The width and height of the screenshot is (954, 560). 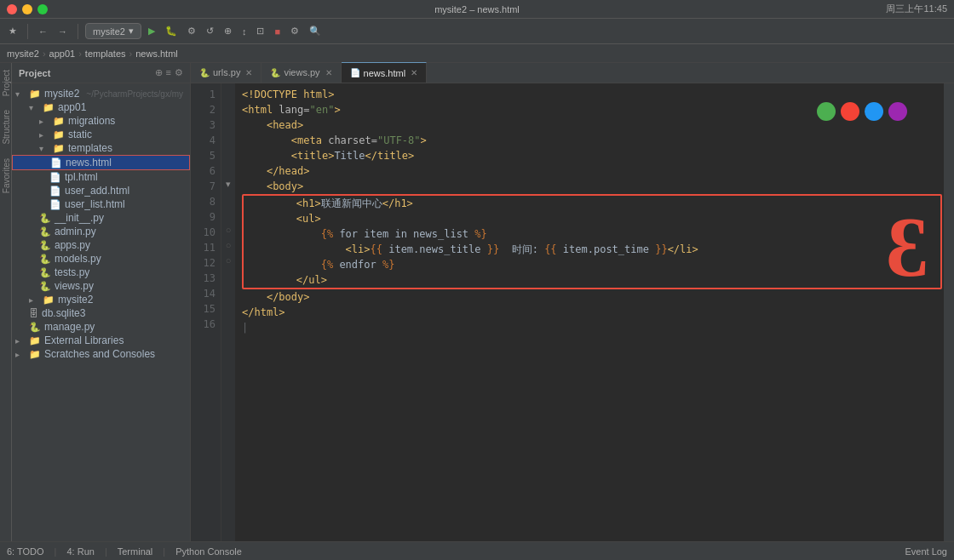 What do you see at coordinates (228, 31) in the screenshot?
I see `toolbar-action-2: ⊕` at bounding box center [228, 31].